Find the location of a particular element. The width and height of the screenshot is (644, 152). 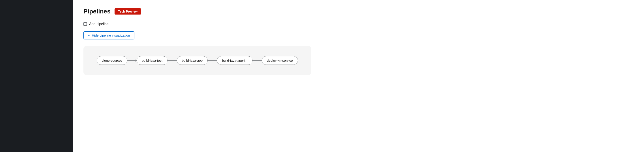

pipeline-step: clone-sources is located at coordinates (116, 60).